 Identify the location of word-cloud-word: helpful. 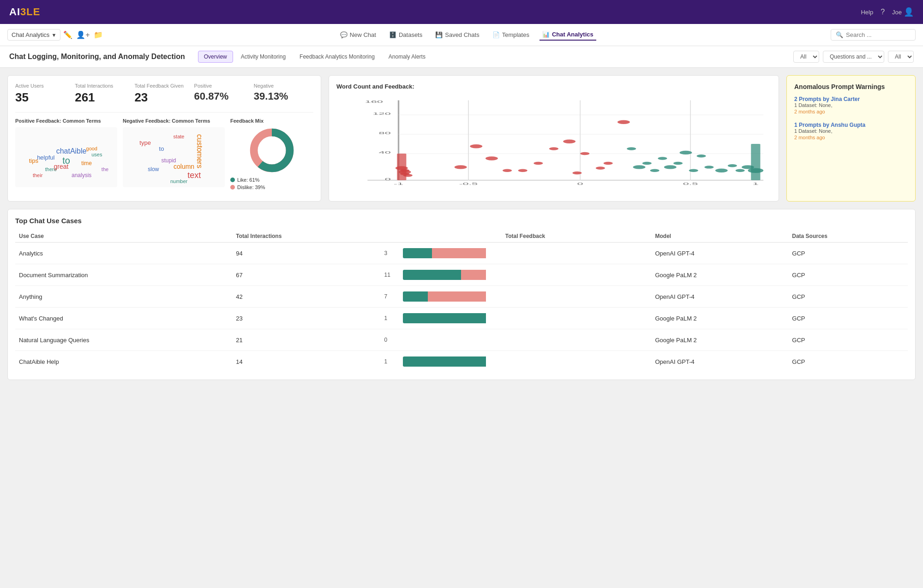
(46, 158).